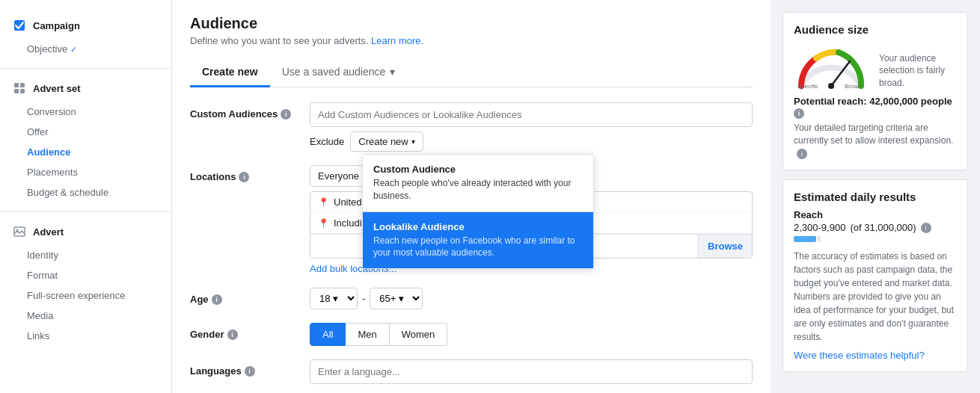  What do you see at coordinates (85, 315) in the screenshot?
I see `sidebar-item-media: Media` at bounding box center [85, 315].